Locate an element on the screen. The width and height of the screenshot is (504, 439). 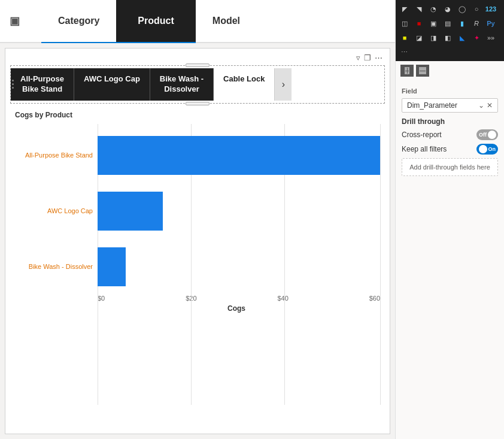
sidebar-icon-2: ◥ is located at coordinates (419, 9).